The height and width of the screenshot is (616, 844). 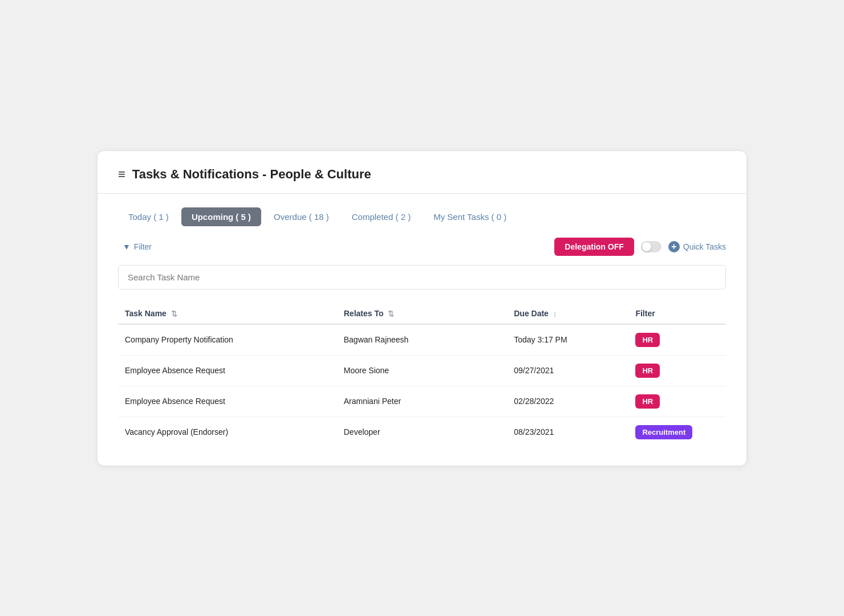 What do you see at coordinates (422, 247) in the screenshot?
I see `toolbar: ▼ Filter Delegation OFF + Quick Tasks` at bounding box center [422, 247].